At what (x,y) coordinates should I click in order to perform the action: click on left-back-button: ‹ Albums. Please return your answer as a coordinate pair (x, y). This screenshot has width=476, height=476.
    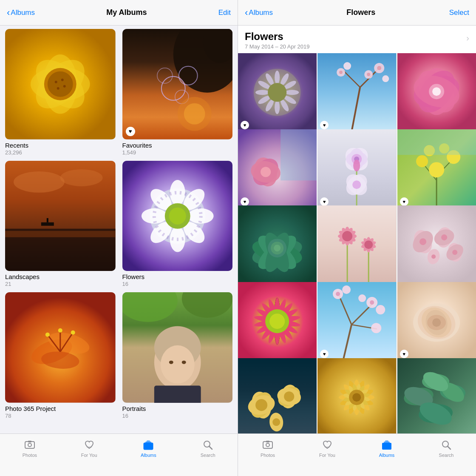
    Looking at the image, I should click on (21, 13).